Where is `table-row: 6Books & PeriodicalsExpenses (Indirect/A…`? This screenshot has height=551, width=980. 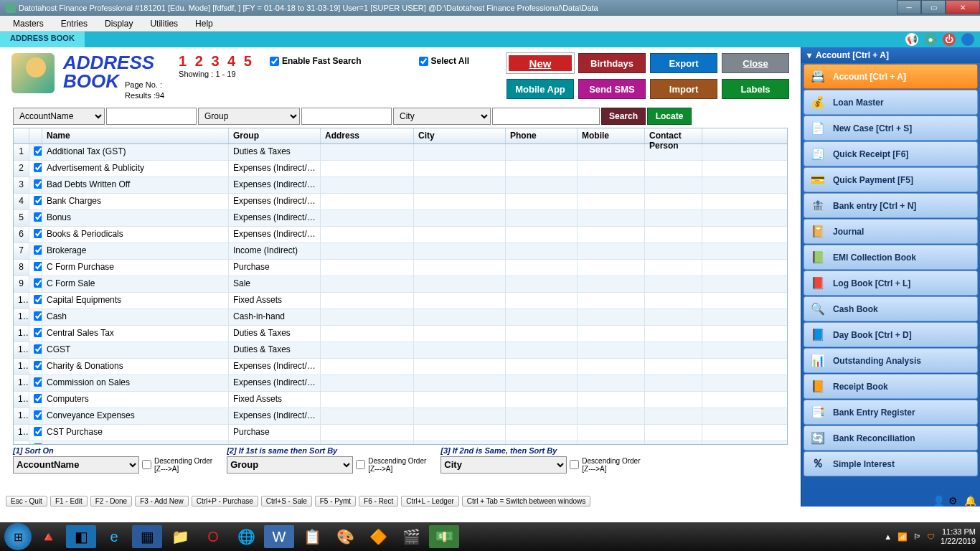
table-row: 6Books & PeriodicalsExpenses (Indirect/A… is located at coordinates (400, 235).